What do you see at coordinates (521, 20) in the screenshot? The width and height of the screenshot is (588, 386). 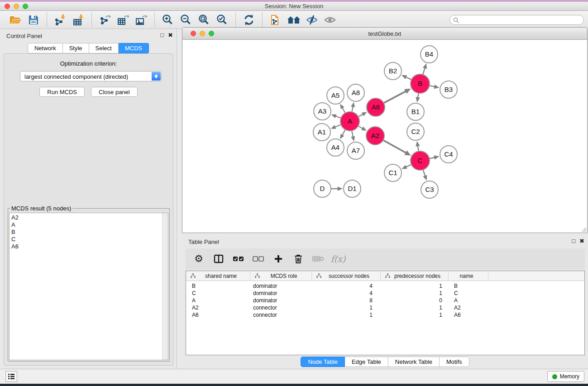 I see `search-input` at bounding box center [521, 20].